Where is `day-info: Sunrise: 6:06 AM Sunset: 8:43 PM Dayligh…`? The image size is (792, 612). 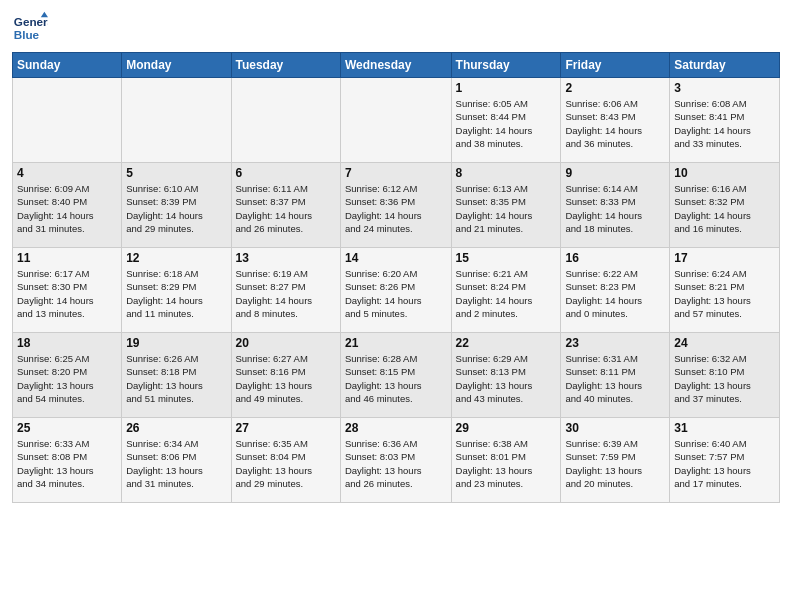 day-info: Sunrise: 6:06 AM Sunset: 8:43 PM Dayligh… is located at coordinates (615, 124).